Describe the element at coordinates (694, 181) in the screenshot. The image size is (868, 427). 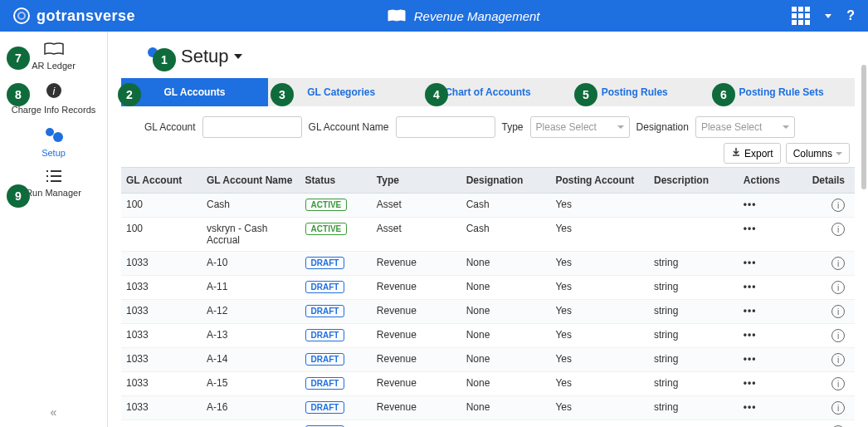
I see `col-description: Description` at that location.